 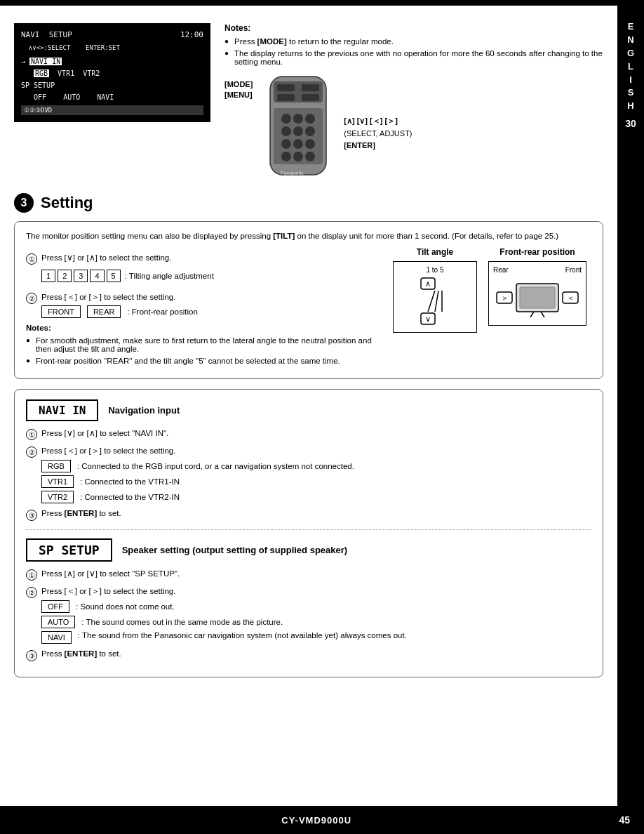 What do you see at coordinates (200, 305) in the screenshot?
I see `setting-step-2: ② Press [＜] or [＞] to select the setting…` at bounding box center [200, 305].